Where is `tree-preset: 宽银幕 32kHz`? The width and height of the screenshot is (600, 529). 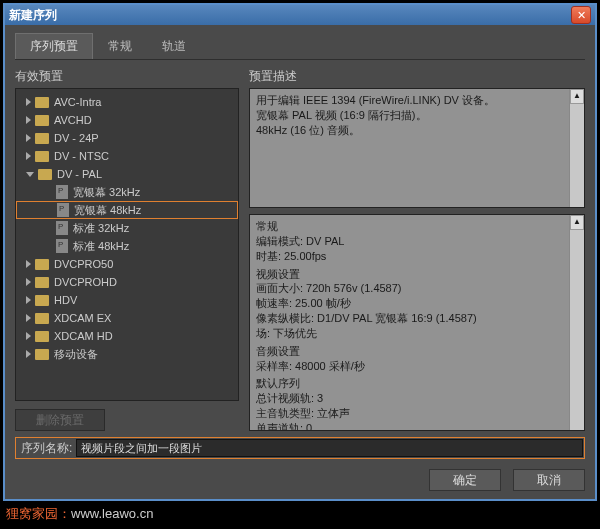 tree-preset: 宽银幕 32kHz is located at coordinates (127, 192).